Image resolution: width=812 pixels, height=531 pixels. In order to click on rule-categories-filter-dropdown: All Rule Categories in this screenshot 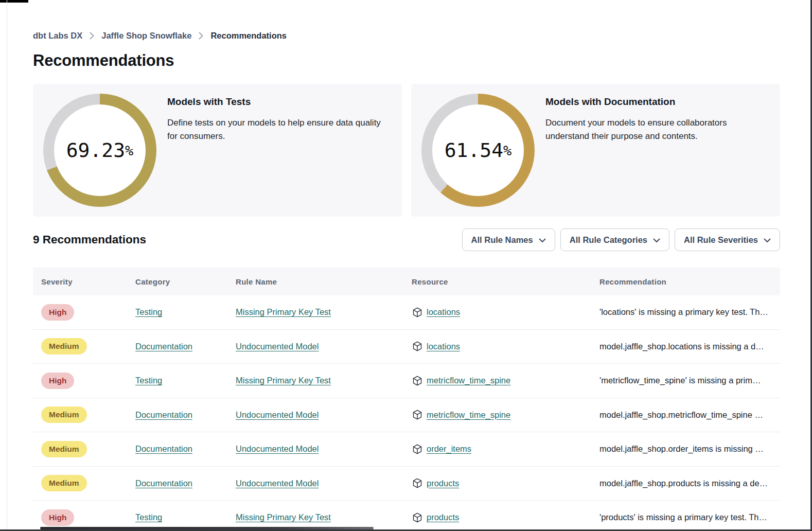, I will do `click(615, 240)`.